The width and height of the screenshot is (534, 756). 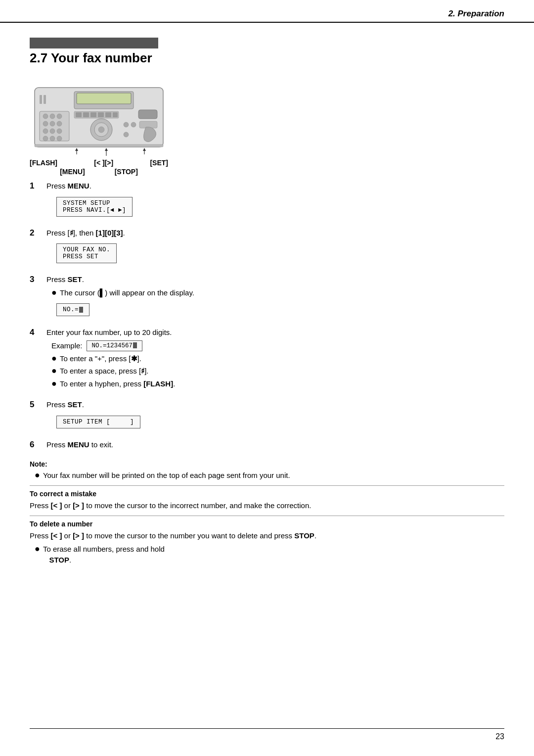 What do you see at coordinates (267, 359) in the screenshot?
I see `step-4: 4 Enter your fax number, up to 20 digits…` at bounding box center [267, 359].